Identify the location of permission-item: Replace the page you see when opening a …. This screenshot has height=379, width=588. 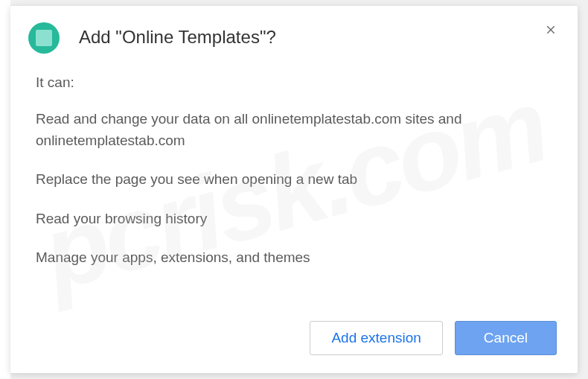
(294, 180).